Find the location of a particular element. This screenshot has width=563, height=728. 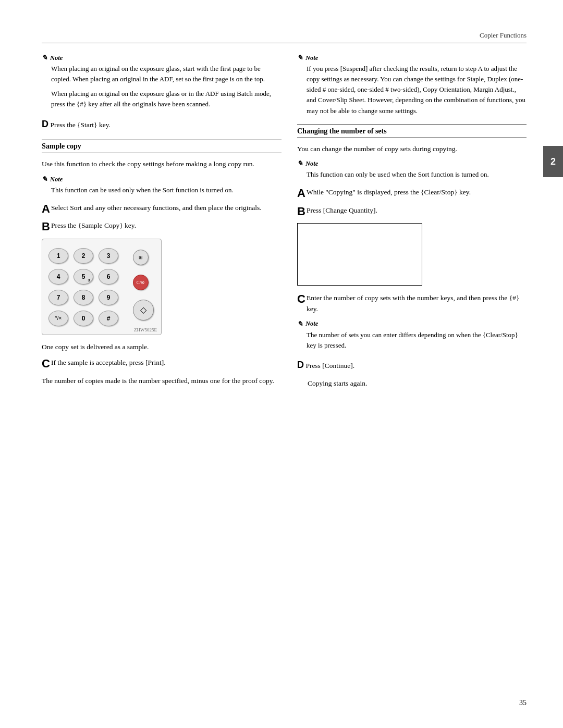

keypad-right-keys: ⊞ C/⊗ ◇ is located at coordinates (143, 285).